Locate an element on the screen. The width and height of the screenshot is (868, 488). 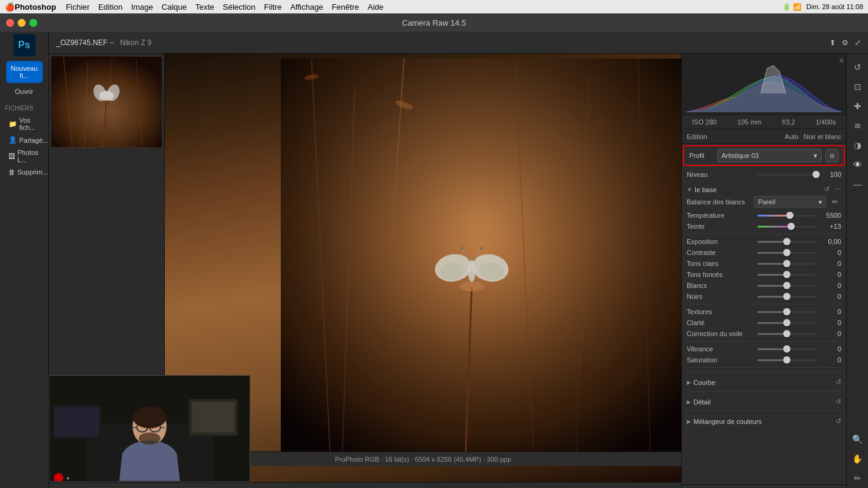
vibrance-slider is located at coordinates (787, 349).